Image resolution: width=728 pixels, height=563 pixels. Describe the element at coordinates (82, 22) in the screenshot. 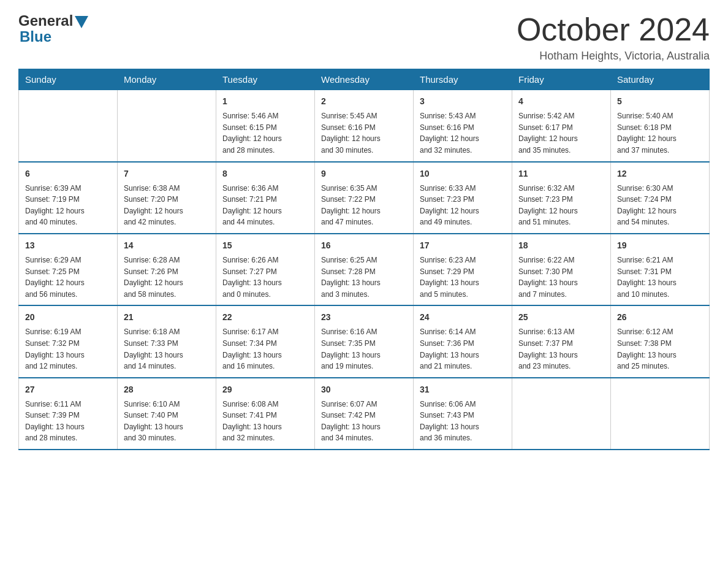

I see `logo-triangle-icon` at that location.